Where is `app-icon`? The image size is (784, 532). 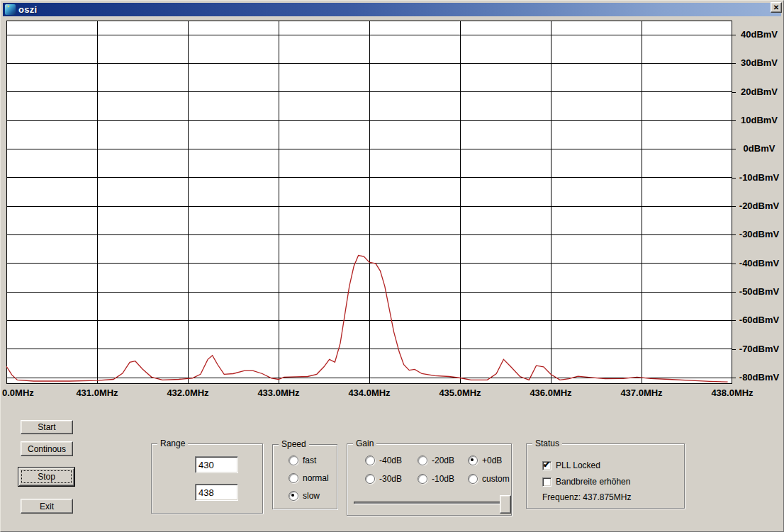
app-icon is located at coordinates (10, 10).